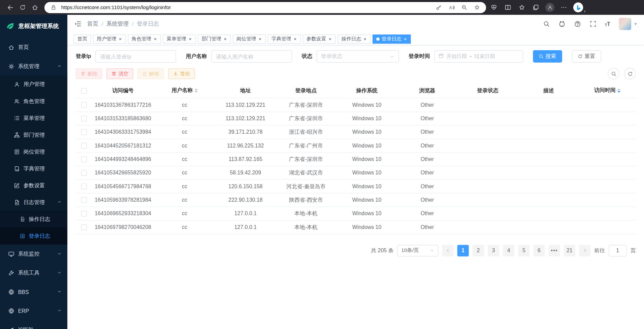 The height and width of the screenshot is (329, 644). Describe the element at coordinates (78, 24) in the screenshot. I see `sidebar-fold-icon` at that location.